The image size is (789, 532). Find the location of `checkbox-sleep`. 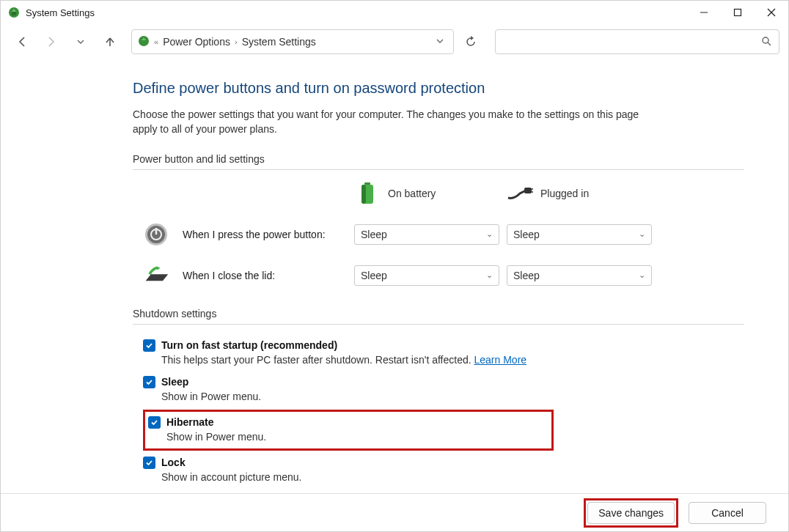

checkbox-sleep is located at coordinates (150, 383).